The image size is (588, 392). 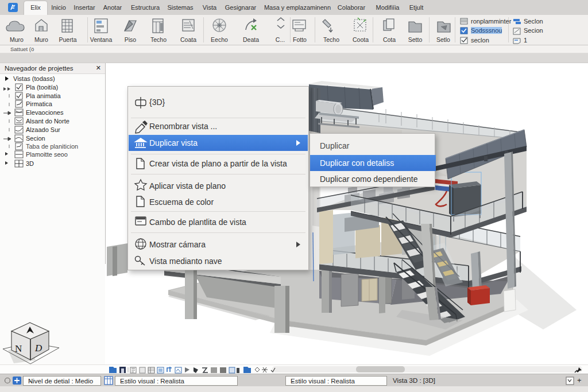 I want to click on svg-text: Elevaociones, so click(x=45, y=112).